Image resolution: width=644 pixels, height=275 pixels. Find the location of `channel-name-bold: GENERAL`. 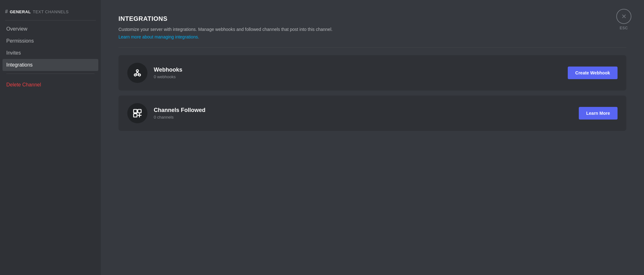

channel-name-bold: GENERAL is located at coordinates (20, 12).